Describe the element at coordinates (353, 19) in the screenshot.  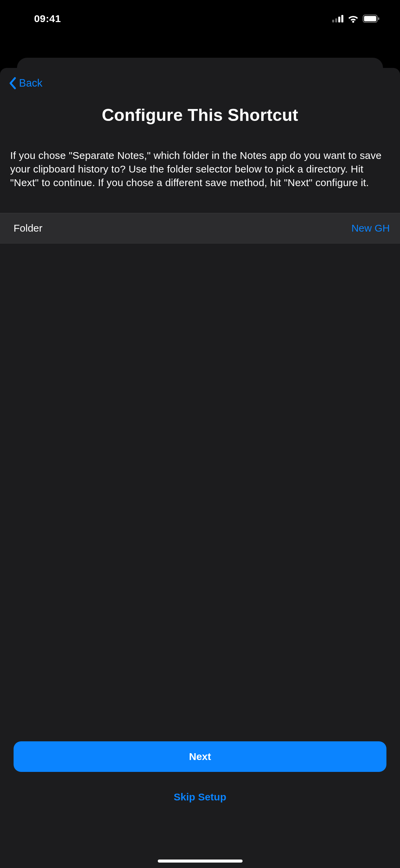
I see `wifi-icon` at that location.